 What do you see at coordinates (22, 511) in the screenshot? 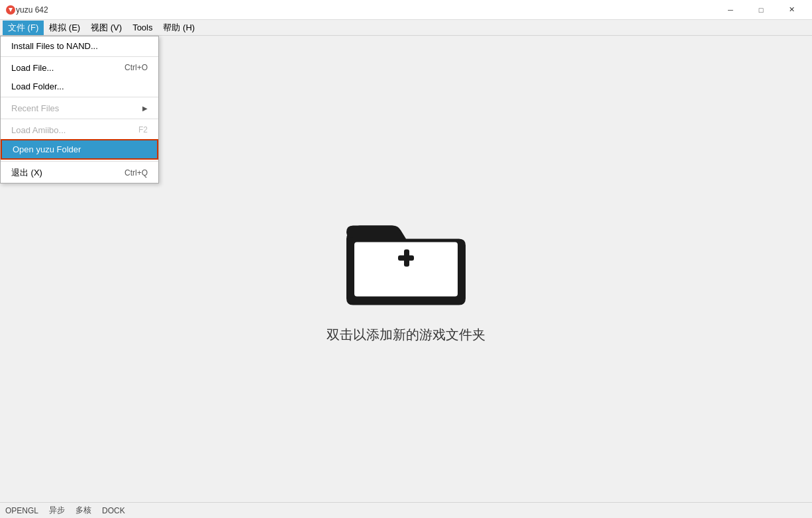
I see `status-opengl: OPENGL` at bounding box center [22, 511].